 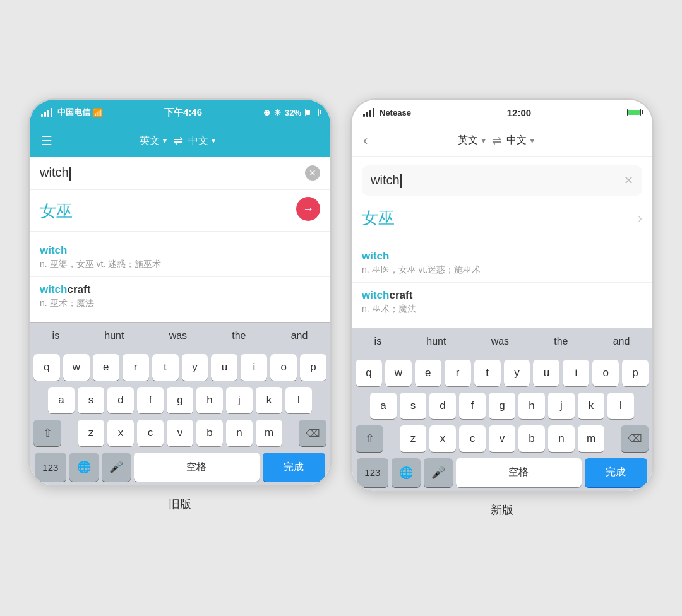 What do you see at coordinates (61, 400) in the screenshot?
I see `old-key-a: a` at bounding box center [61, 400].